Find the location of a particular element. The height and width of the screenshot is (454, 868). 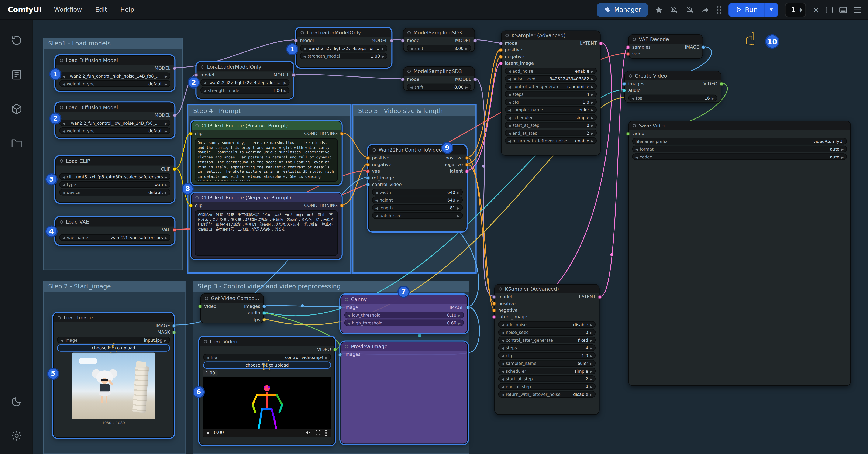

input-vae: vae is located at coordinates (376, 171).